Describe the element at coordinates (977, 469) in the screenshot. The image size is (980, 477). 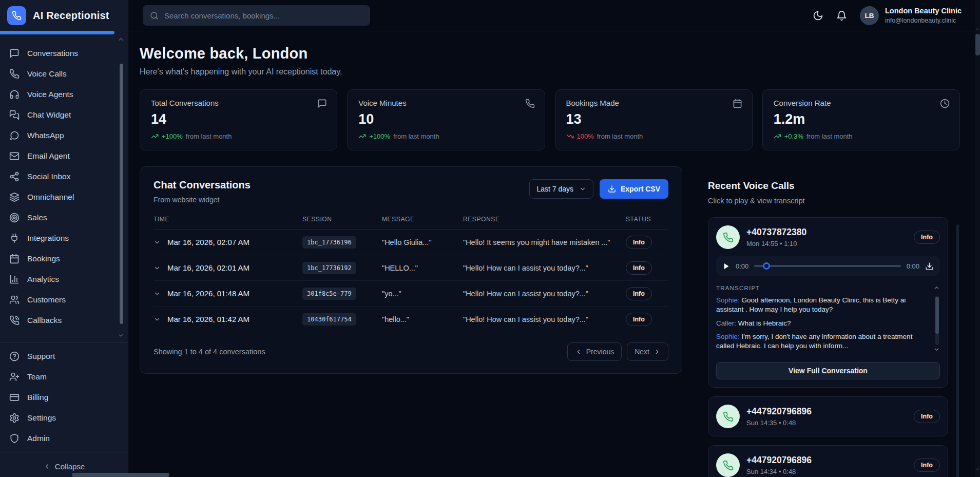
I see `scroll-down-arrow-icon` at that location.